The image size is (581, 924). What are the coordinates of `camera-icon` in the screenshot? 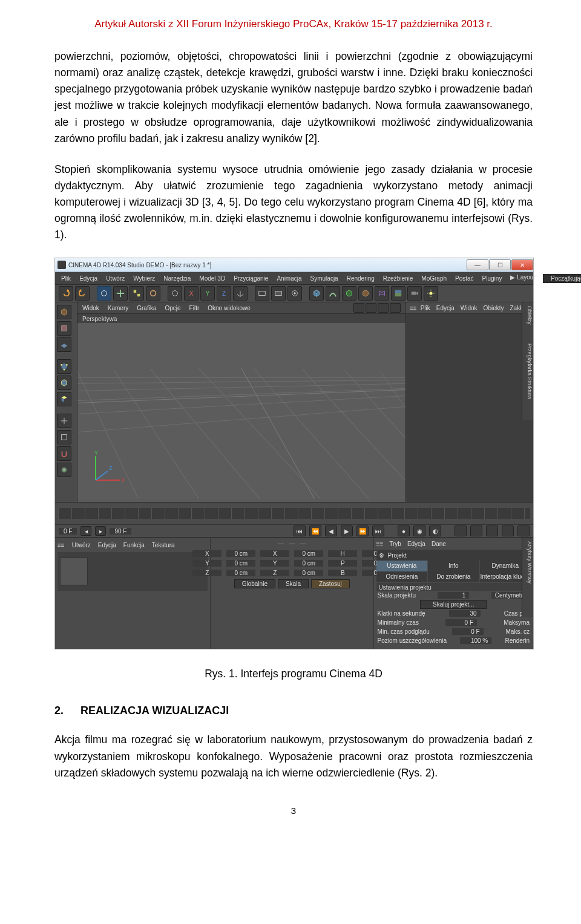 It's located at (415, 293).